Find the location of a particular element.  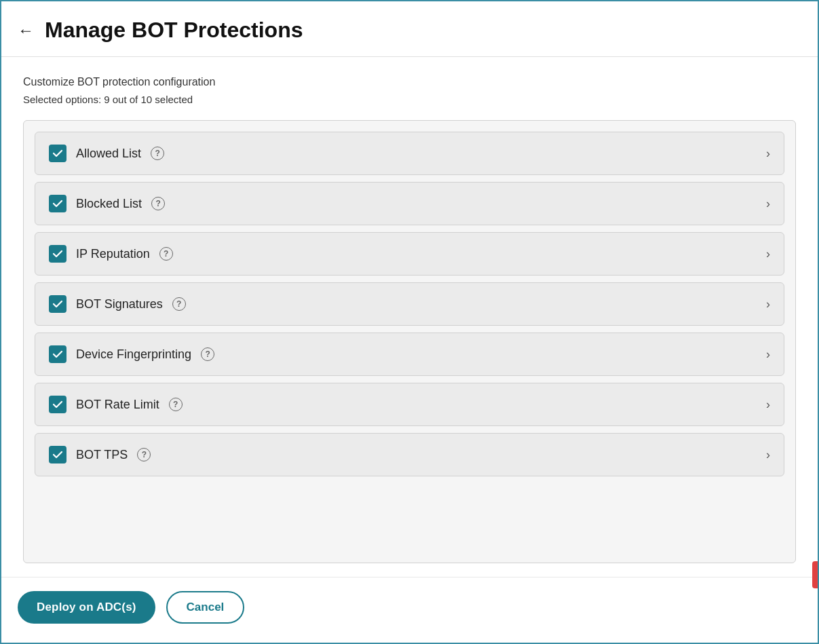

help-icon-blocked-list: ? is located at coordinates (158, 204).